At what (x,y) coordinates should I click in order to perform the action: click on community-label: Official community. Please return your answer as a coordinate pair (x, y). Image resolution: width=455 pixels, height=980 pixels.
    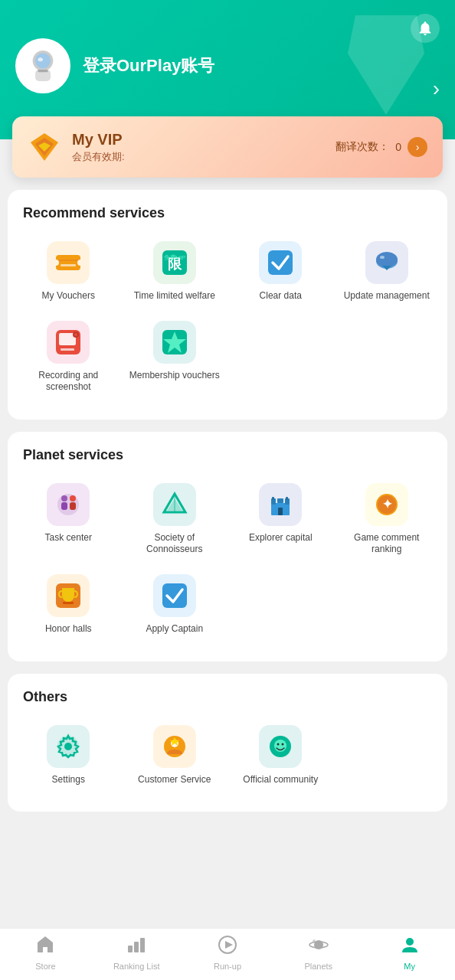
    Looking at the image, I should click on (280, 780).